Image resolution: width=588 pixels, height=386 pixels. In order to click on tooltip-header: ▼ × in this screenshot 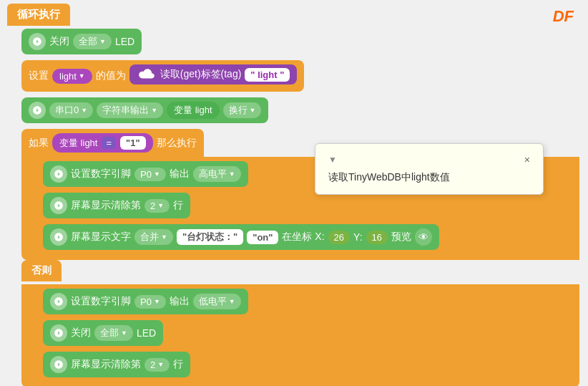, I will do `click(429, 160)`.